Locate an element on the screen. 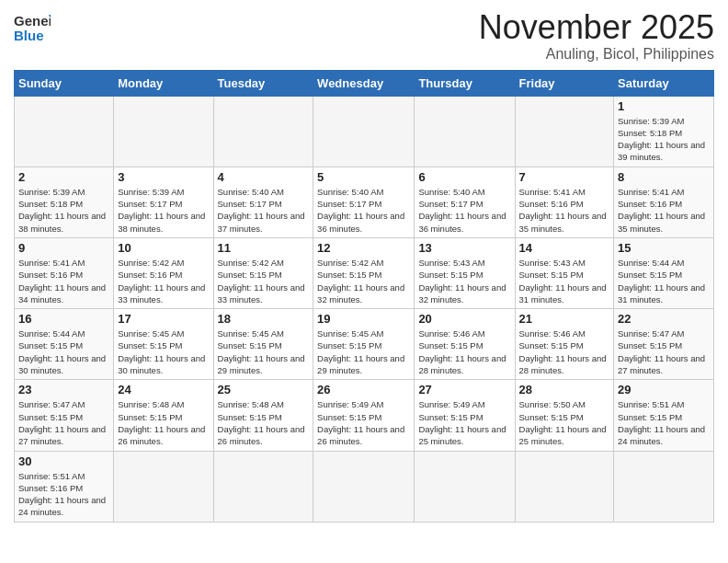 Image resolution: width=728 pixels, height=563 pixels. day-number: 12 is located at coordinates (364, 248).